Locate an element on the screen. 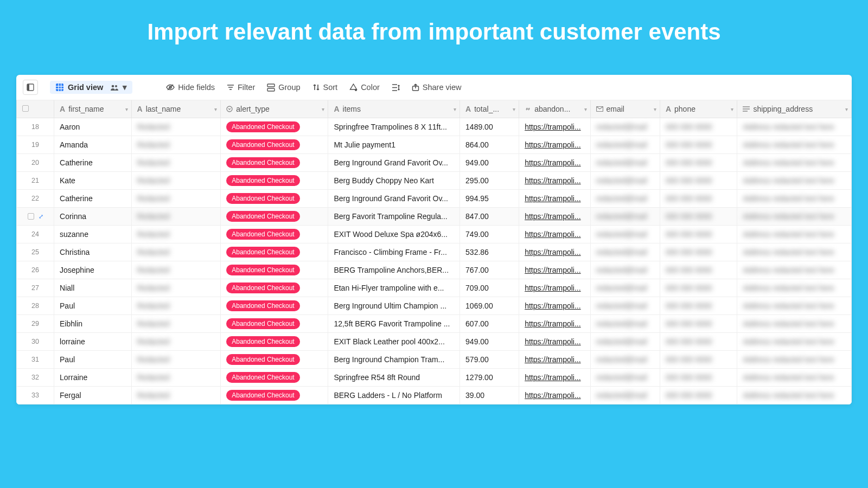  table-row: 26JosephineRedactedAbandoned CheckoutBER… is located at coordinates (434, 270).